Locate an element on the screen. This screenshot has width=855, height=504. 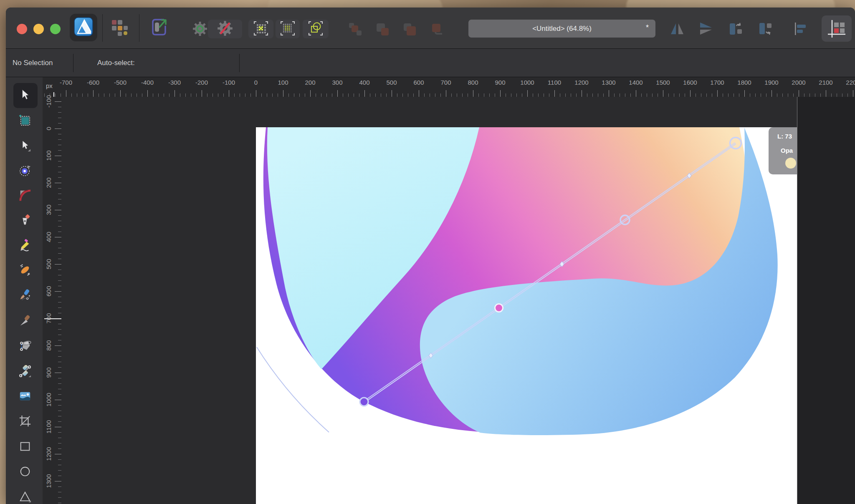
move-tool is located at coordinates (25, 95).